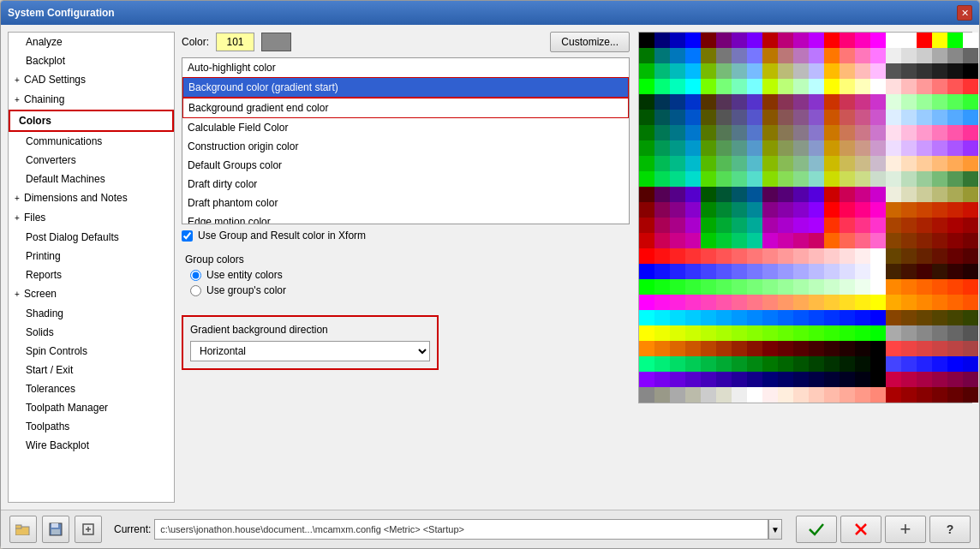 The width and height of the screenshot is (980, 549). What do you see at coordinates (91, 237) in the screenshot?
I see `tree-item-post-dialog: Post Dialog Defaults` at bounding box center [91, 237].